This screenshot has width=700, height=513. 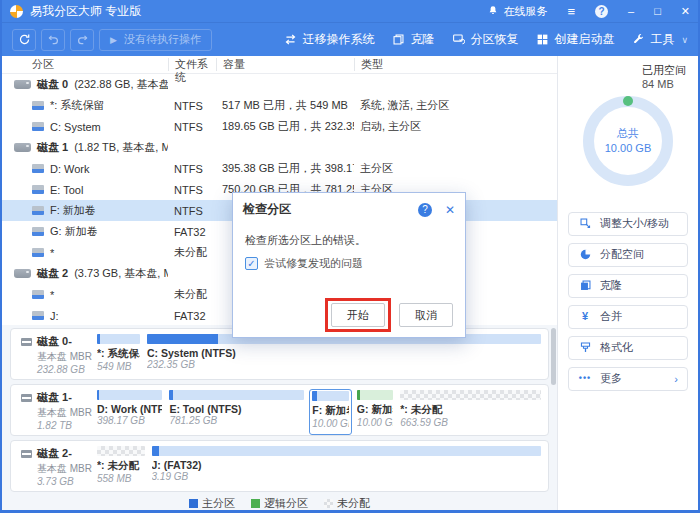 What do you see at coordinates (280, 84) in the screenshot?
I see `disk-row: 磁盘 0(232.88 GB, 基本盘, MBR 磁盘)` at bounding box center [280, 84].